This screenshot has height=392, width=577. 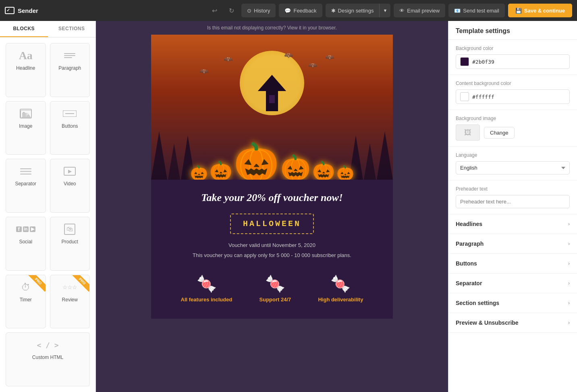 What do you see at coordinates (272, 255) in the screenshot?
I see `voucher-plan: This voucher you can apply only for 5 00…` at bounding box center [272, 255].